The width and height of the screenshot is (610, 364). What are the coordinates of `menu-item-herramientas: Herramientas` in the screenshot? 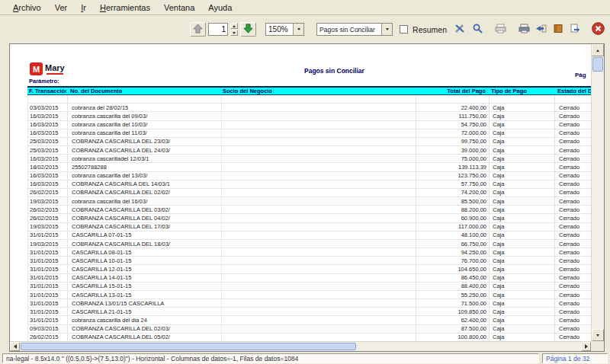 It's located at (125, 8).